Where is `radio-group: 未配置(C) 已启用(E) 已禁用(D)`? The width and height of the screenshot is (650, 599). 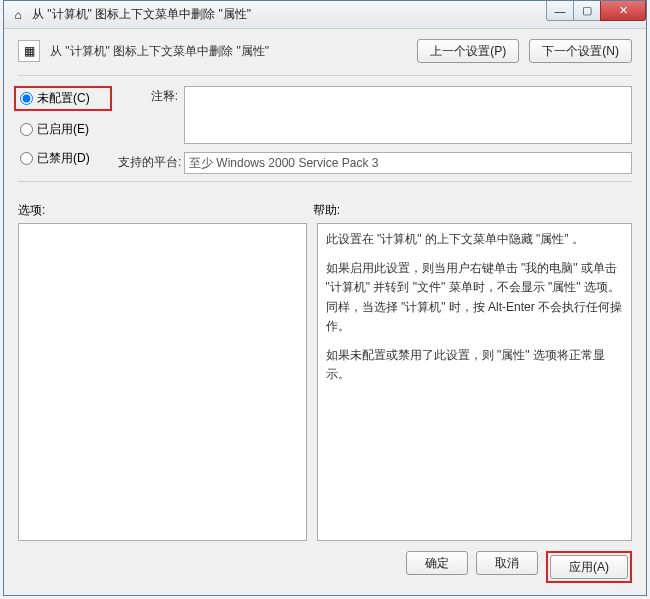 radio-group: 未配置(C) 已启用(E) 已禁用(D) is located at coordinates (63, 132).